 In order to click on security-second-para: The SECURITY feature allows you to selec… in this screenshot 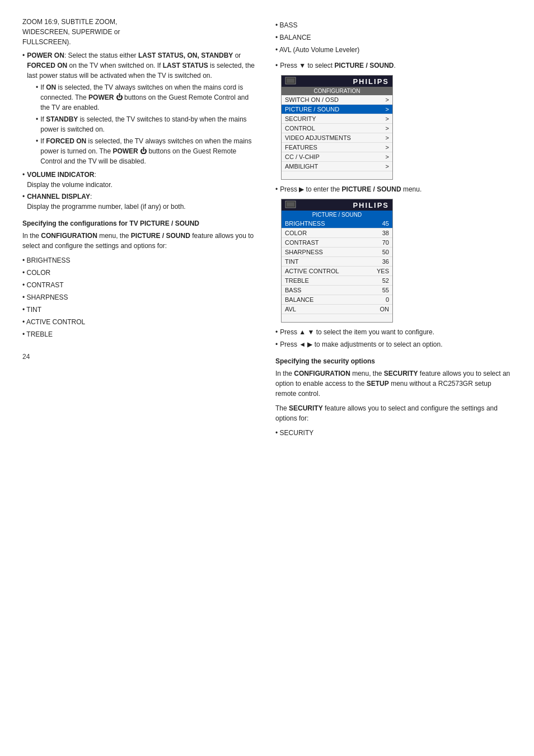, I will do `click(394, 413)`.